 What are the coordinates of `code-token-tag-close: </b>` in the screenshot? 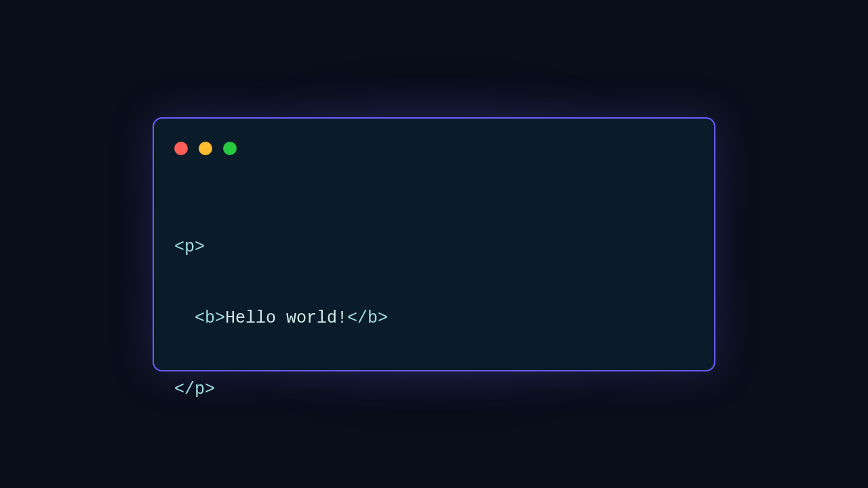 It's located at (368, 319).